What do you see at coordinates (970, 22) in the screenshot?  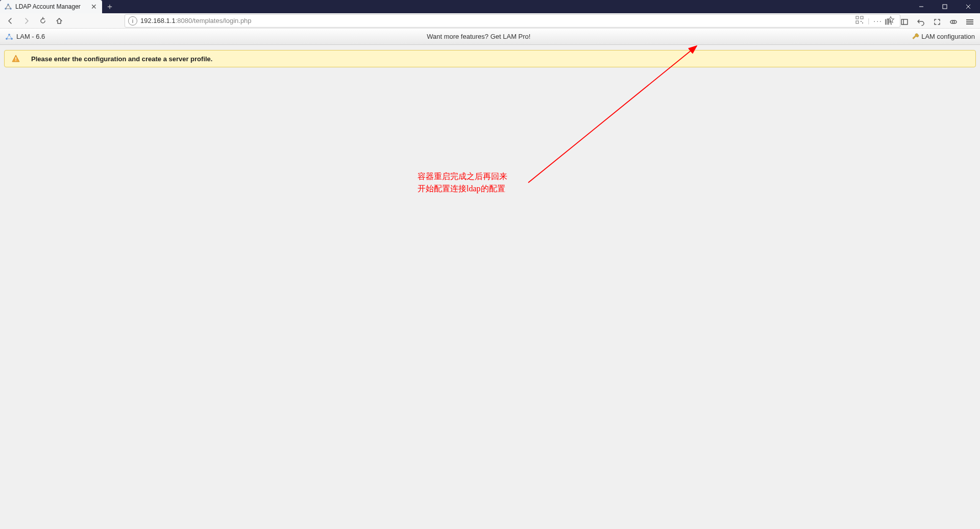 I see `hamburger-icon` at bounding box center [970, 22].